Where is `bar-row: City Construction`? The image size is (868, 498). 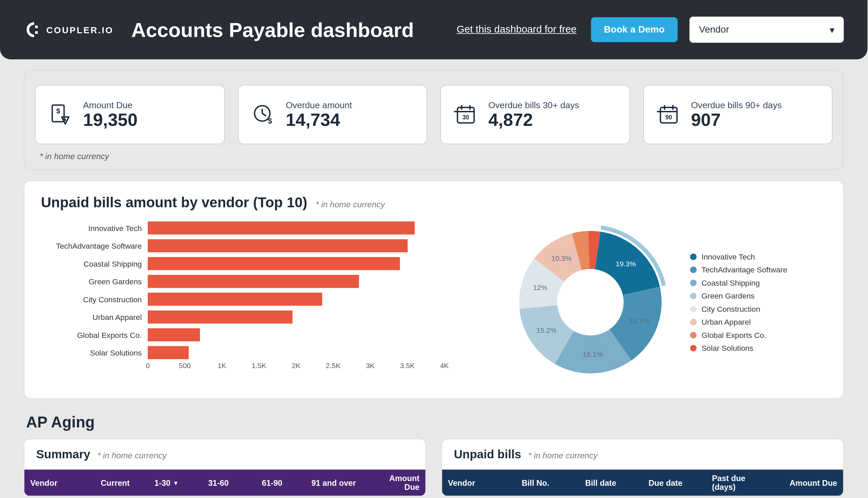
bar-row: City Construction is located at coordinates (249, 300).